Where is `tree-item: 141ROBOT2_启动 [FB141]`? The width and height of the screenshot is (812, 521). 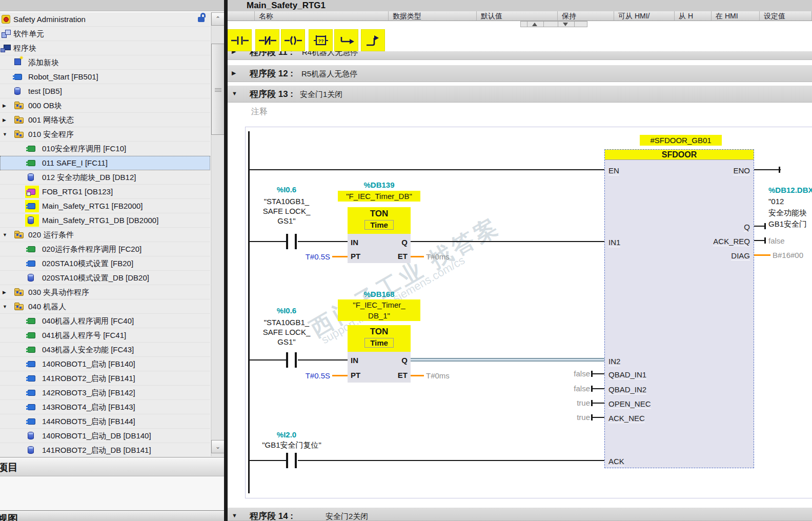 tree-item: 141ROBOT2_启动 [FB141] is located at coordinates (105, 378).